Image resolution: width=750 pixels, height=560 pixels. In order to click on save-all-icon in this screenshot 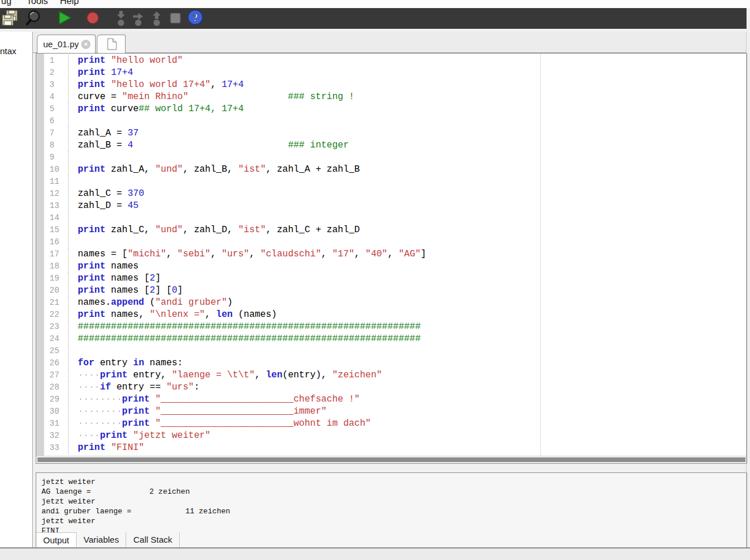, I will do `click(10, 18)`.